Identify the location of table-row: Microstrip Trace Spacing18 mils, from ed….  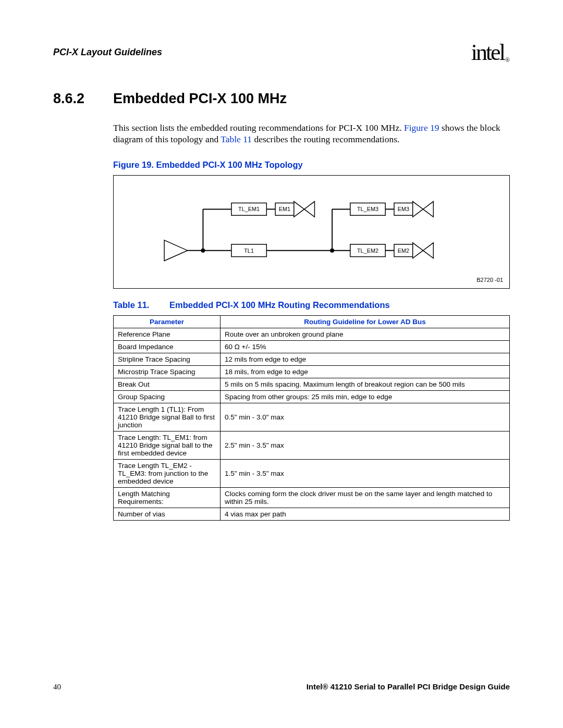
(312, 372).